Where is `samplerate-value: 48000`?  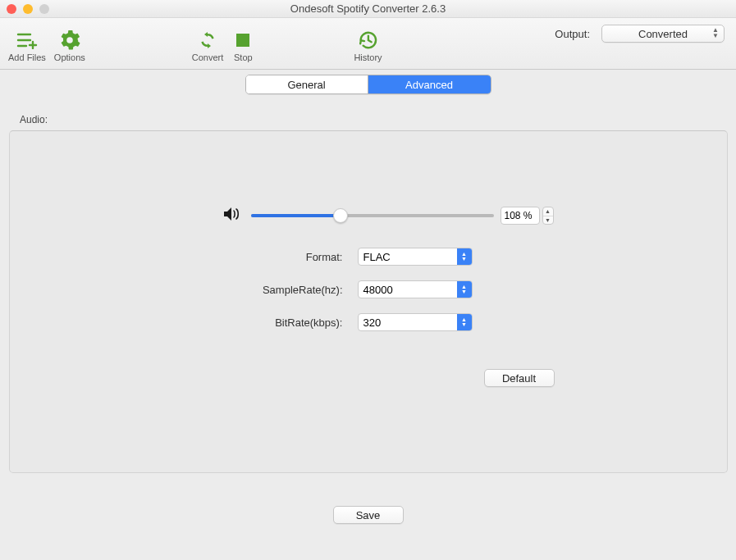
samplerate-value: 48000 is located at coordinates (378, 290).